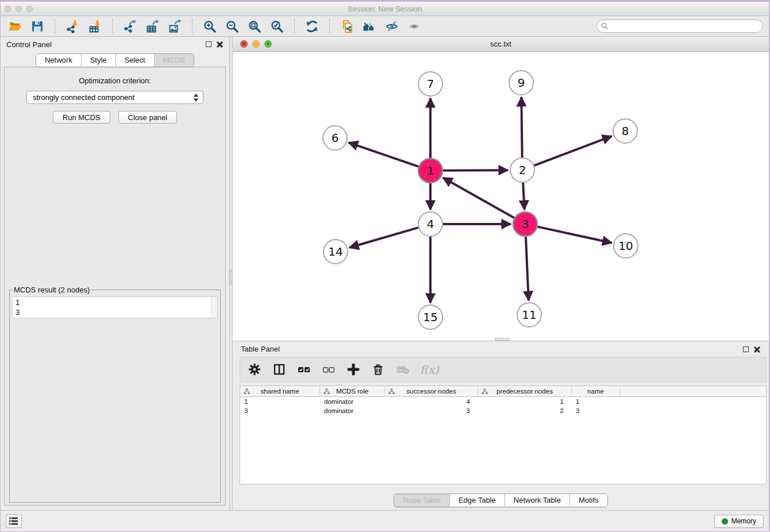  What do you see at coordinates (596, 391) in the screenshot?
I see `column-header-name: name` at bounding box center [596, 391].